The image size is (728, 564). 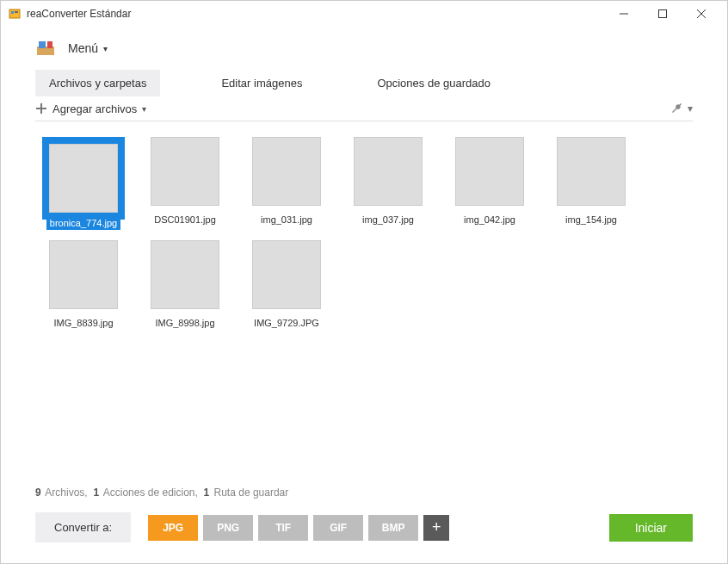 I want to click on file-name: img_031.jpg, so click(x=287, y=220).